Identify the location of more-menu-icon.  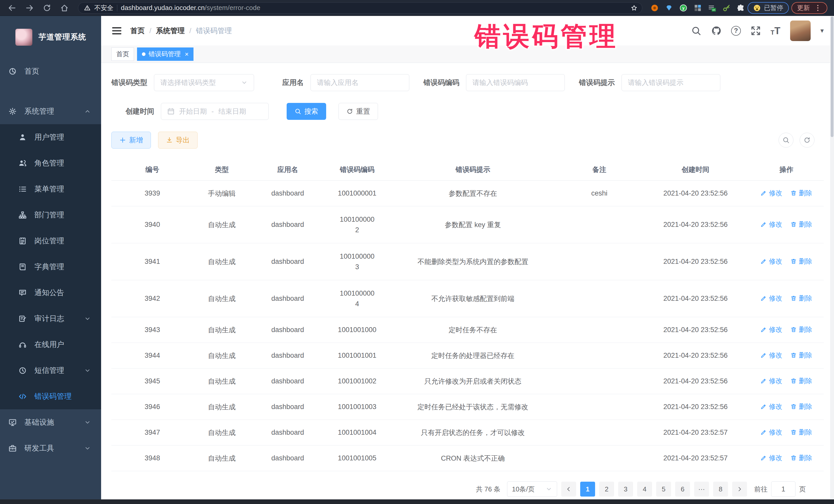
(818, 8).